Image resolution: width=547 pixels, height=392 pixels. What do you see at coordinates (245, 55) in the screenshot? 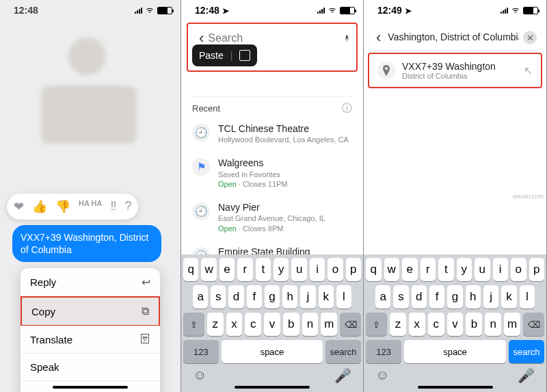
I see `scan-text-icon` at bounding box center [245, 55].